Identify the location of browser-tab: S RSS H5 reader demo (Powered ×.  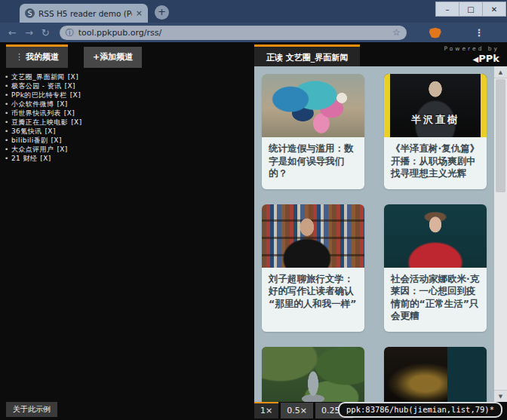
(84, 14).